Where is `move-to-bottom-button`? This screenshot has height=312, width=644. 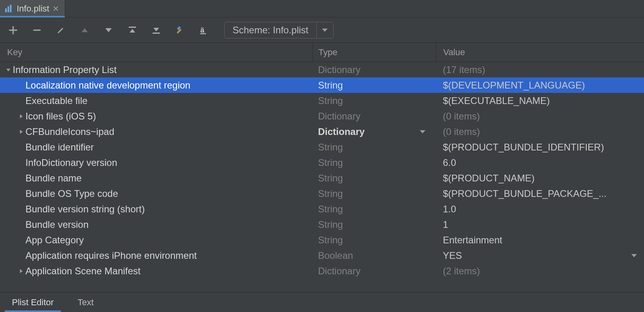
move-to-bottom-button is located at coordinates (156, 30).